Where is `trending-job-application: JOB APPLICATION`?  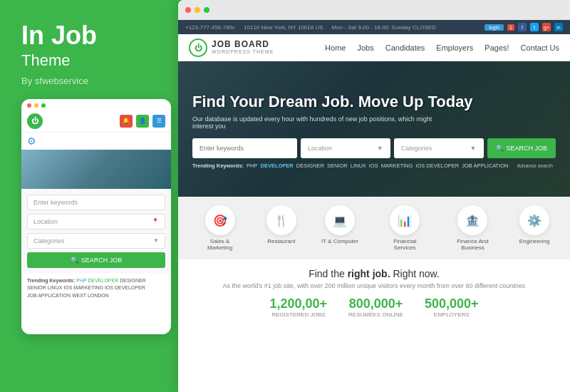
trending-job-application: JOB APPLICATION is located at coordinates (484, 165).